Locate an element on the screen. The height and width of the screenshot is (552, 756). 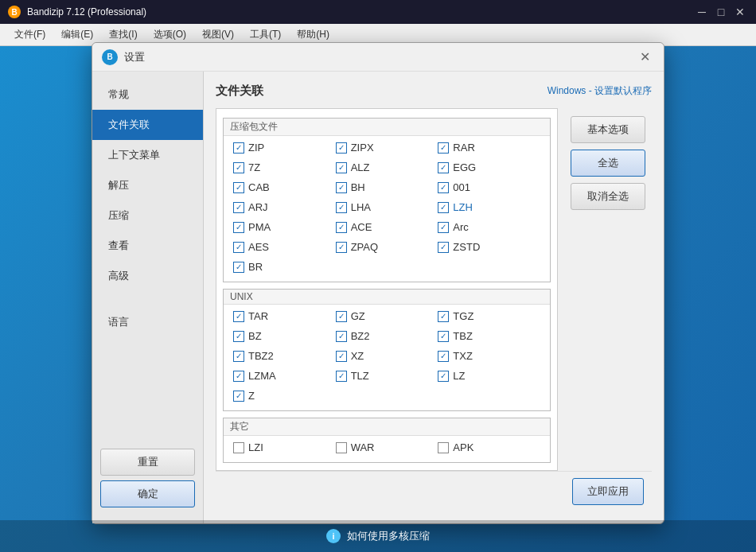
lzh-checkbox is located at coordinates (443, 208).